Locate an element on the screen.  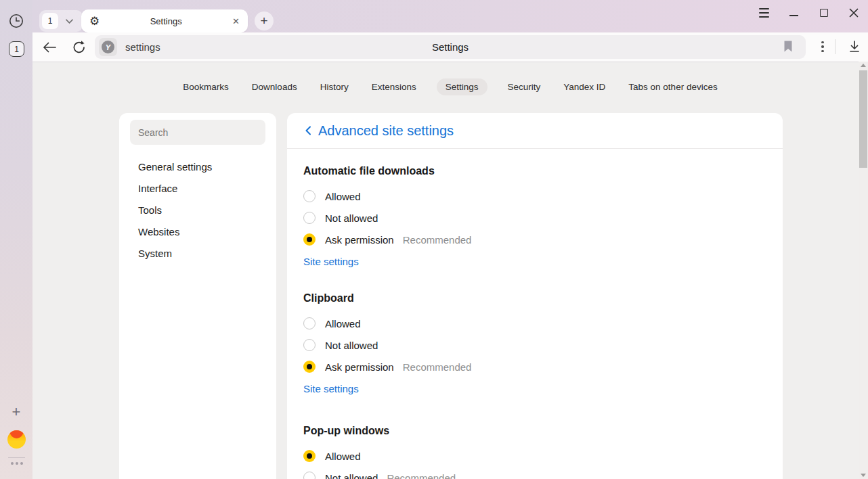
bookmark-icon is located at coordinates (789, 47).